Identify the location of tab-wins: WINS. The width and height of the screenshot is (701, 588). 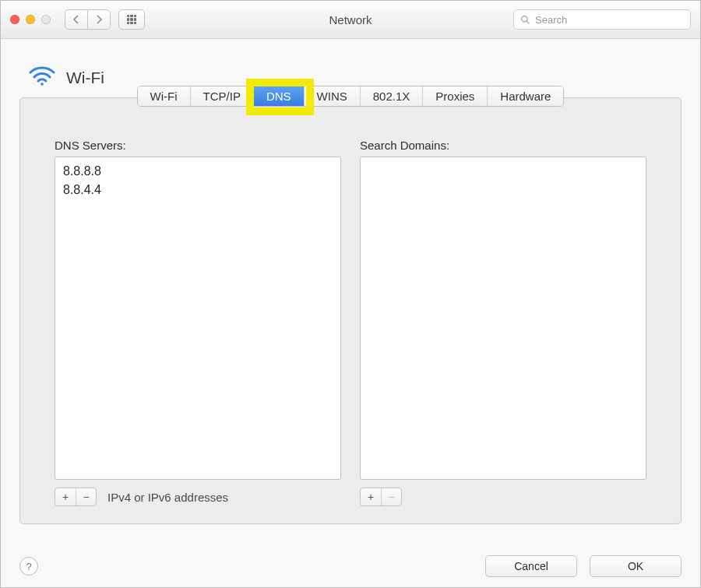
(333, 97).